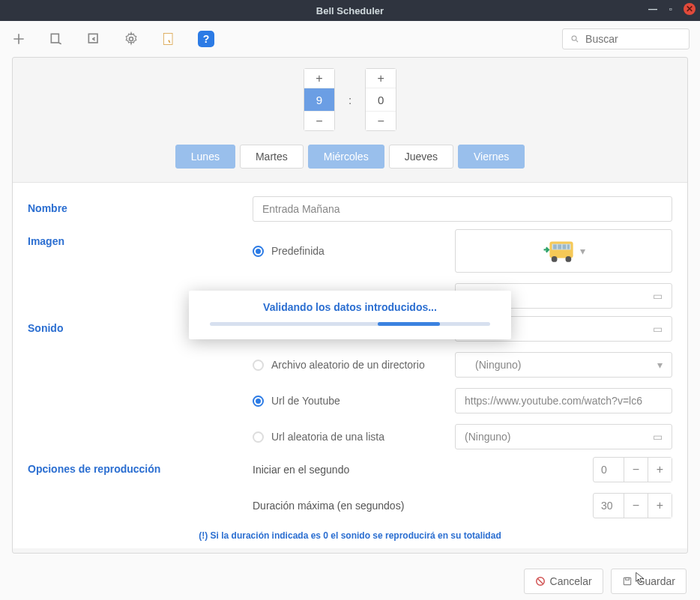 The image size is (700, 600). I want to click on cursor-icon, so click(640, 578).